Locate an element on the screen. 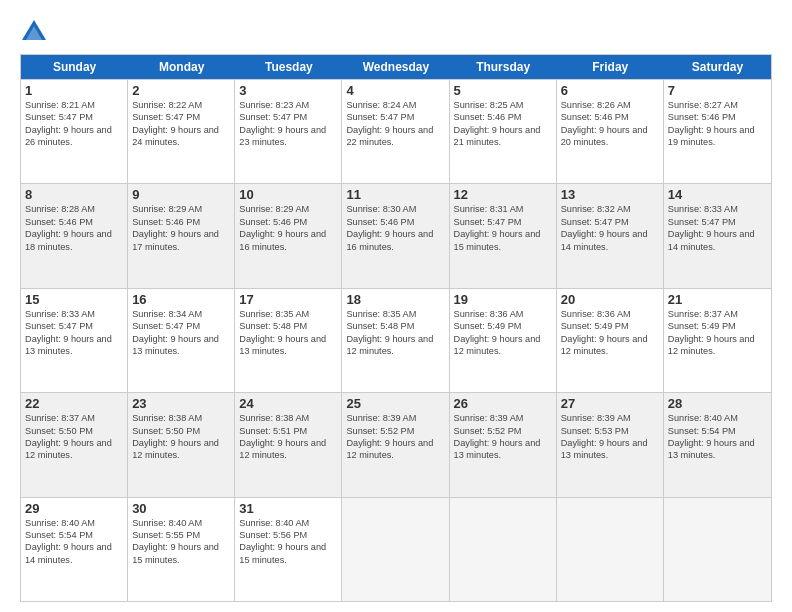 Image resolution: width=792 pixels, height=612 pixels. day-number: 21 is located at coordinates (718, 300).